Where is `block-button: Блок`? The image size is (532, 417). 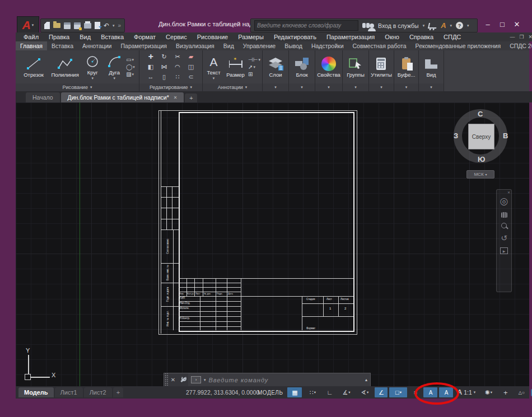
block-button: Блок is located at coordinates (302, 67).